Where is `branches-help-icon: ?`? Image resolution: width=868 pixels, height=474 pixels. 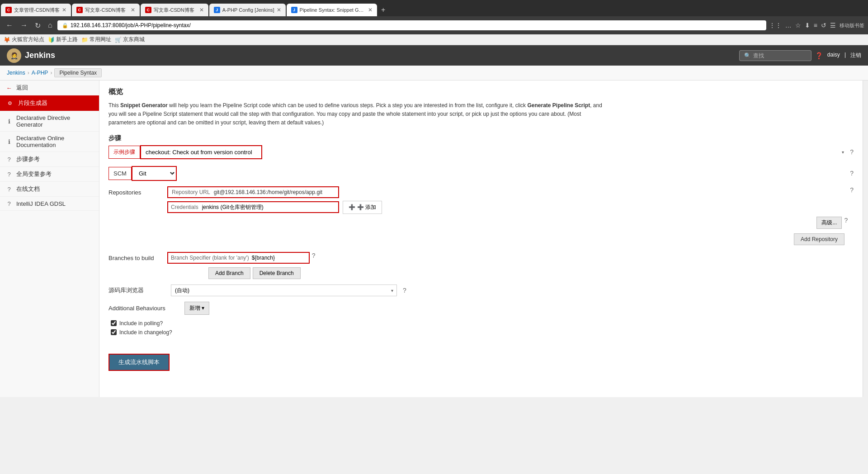 branches-help-icon: ? is located at coordinates (314, 256).